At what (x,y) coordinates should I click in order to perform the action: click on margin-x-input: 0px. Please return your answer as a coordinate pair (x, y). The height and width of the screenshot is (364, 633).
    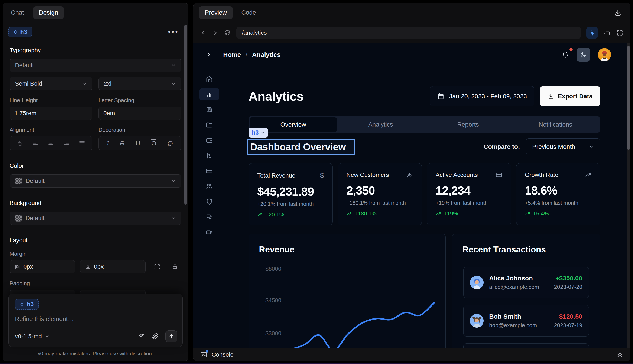
    Looking at the image, I should click on (42, 266).